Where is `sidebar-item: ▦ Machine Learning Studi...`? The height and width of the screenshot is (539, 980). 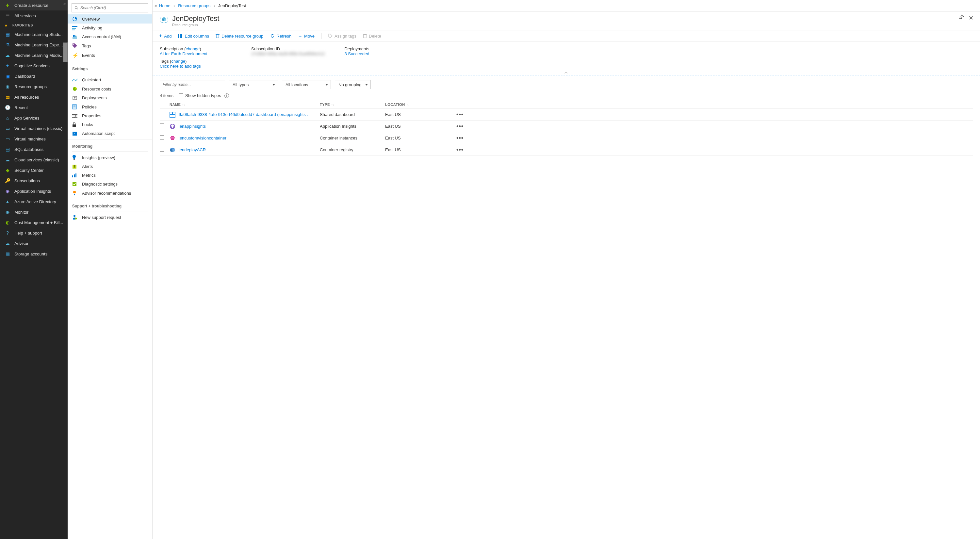
sidebar-item: ▦ Machine Learning Studi... is located at coordinates (34, 34).